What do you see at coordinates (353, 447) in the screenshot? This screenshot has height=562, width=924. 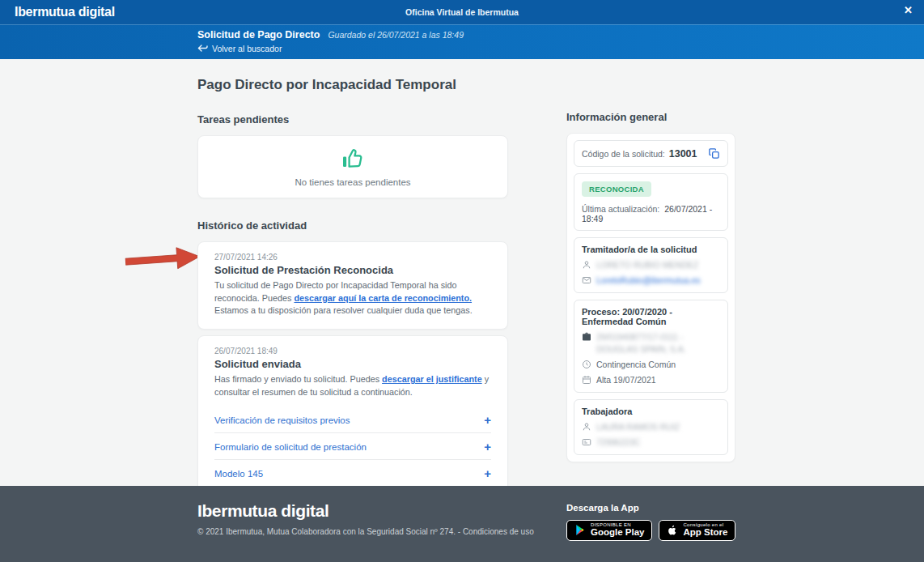 I see `accordion-item-formulario: Formulario de solicitud de prestación +` at bounding box center [353, 447].